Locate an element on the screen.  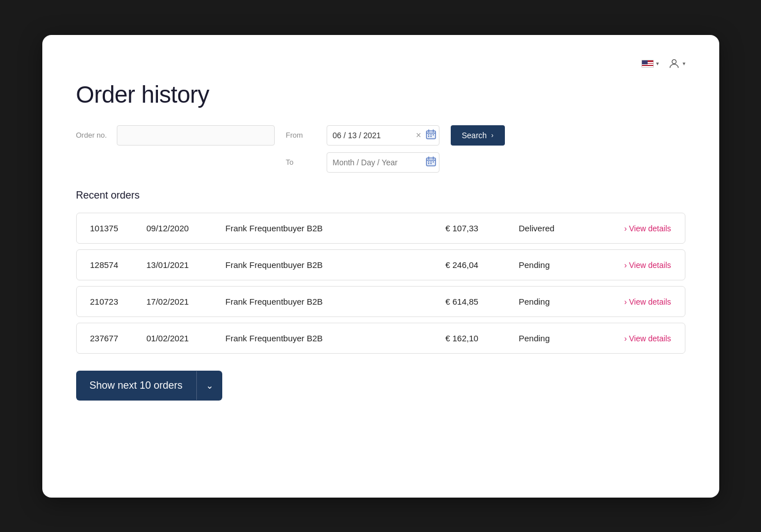
flag-icon is located at coordinates (648, 64).